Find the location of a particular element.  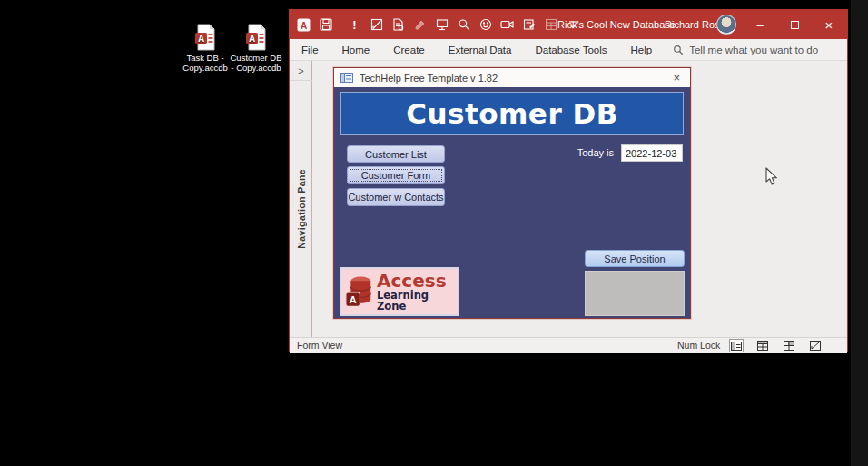

exclamation-icon: ! is located at coordinates (354, 25).